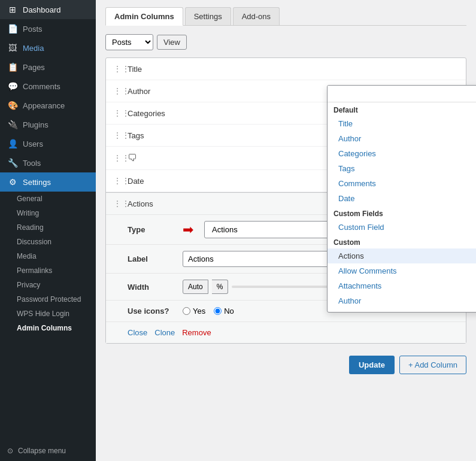 The width and height of the screenshot is (476, 461). Describe the element at coordinates (256, 16) in the screenshot. I see `tab-add-ons: Add-ons` at that location.